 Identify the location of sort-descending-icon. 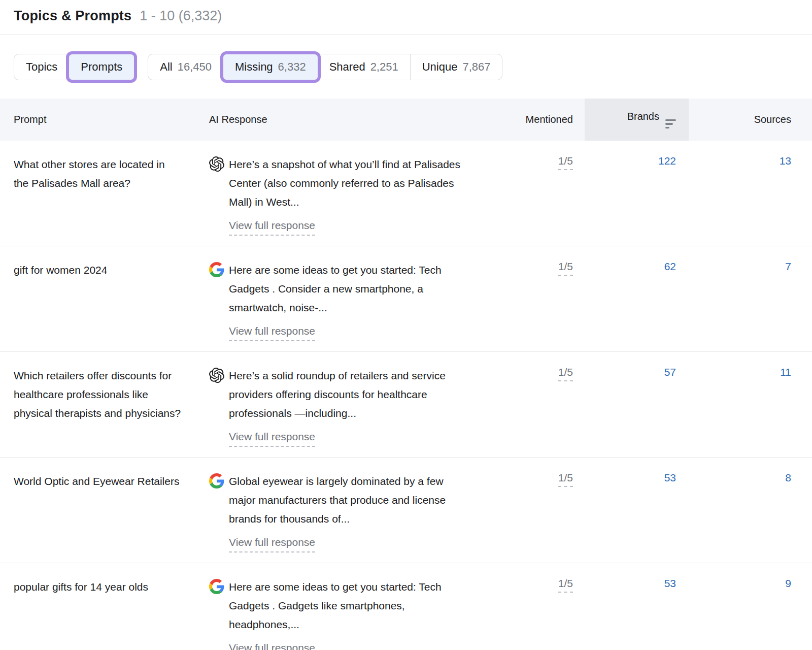
(671, 124).